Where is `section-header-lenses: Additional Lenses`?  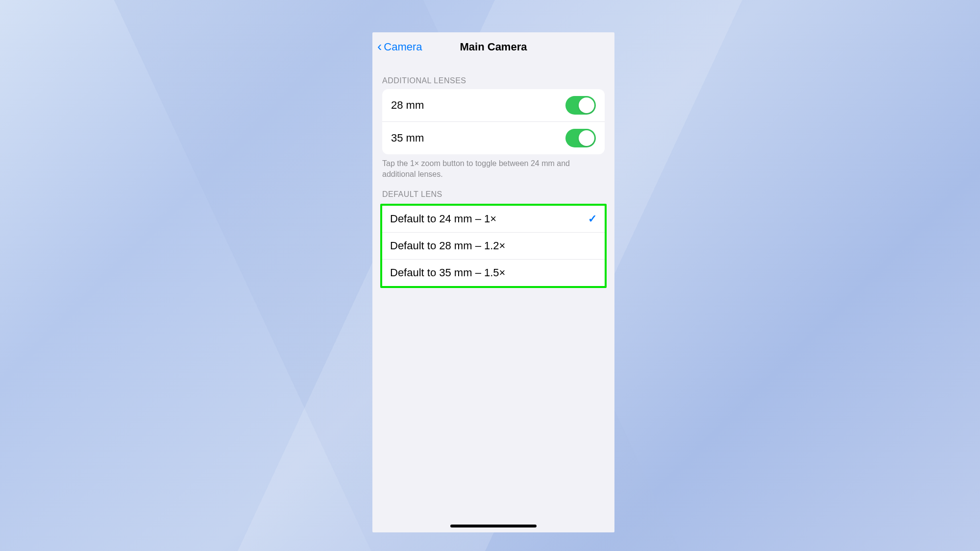 section-header-lenses: Additional Lenses is located at coordinates (493, 75).